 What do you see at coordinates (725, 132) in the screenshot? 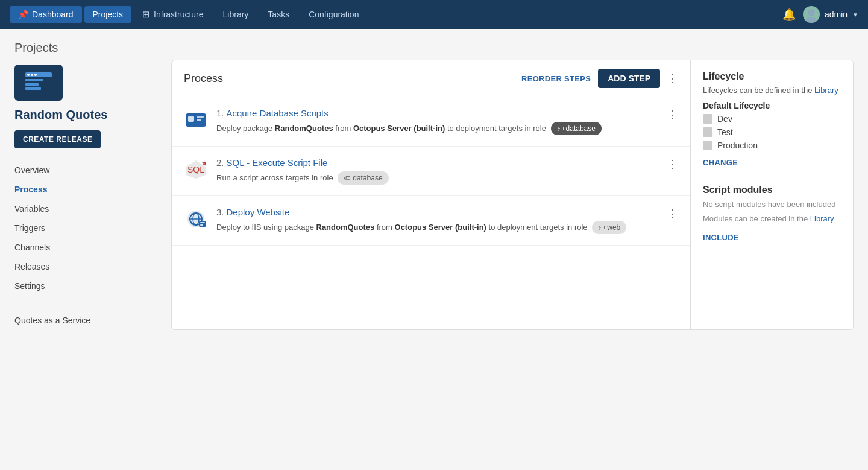
I see `phase-label-test: Test` at bounding box center [725, 132].